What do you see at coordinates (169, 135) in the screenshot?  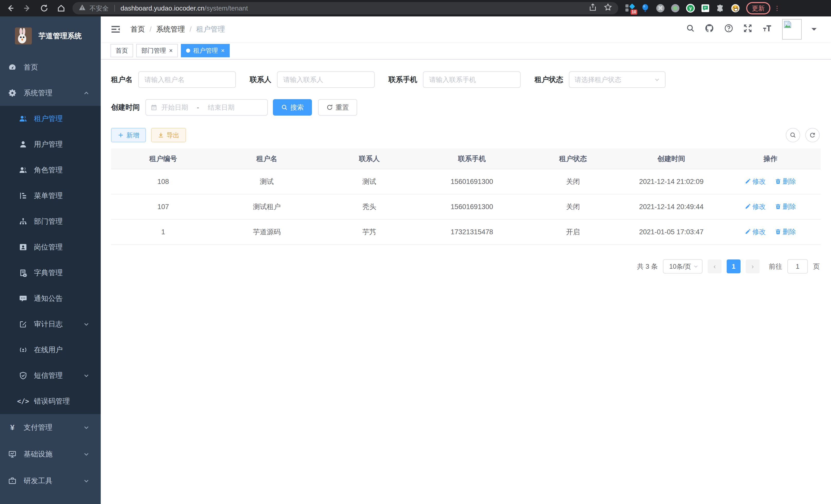 I see `export-button: 导出` at bounding box center [169, 135].